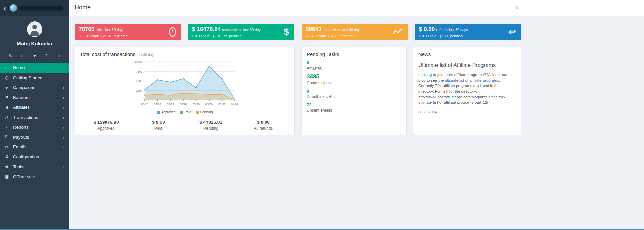  I want to click on transactions-card: Total cost of transactionslast 30 days 0…, so click(185, 91).